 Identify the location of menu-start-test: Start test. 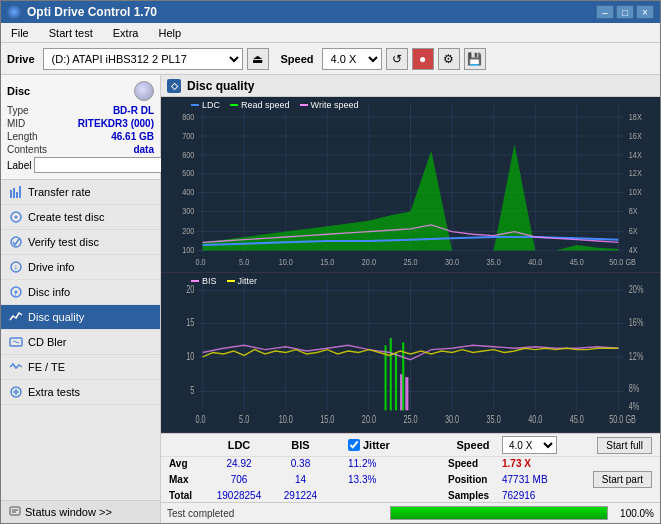
(71, 33).